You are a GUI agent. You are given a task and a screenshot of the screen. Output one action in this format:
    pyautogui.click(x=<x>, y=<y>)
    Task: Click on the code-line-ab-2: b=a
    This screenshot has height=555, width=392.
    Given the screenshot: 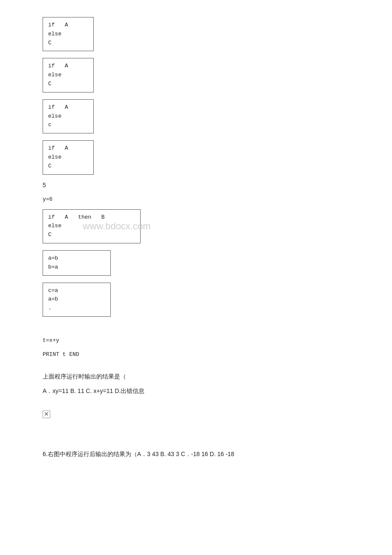 What is the action you would take?
    pyautogui.click(x=77, y=268)
    